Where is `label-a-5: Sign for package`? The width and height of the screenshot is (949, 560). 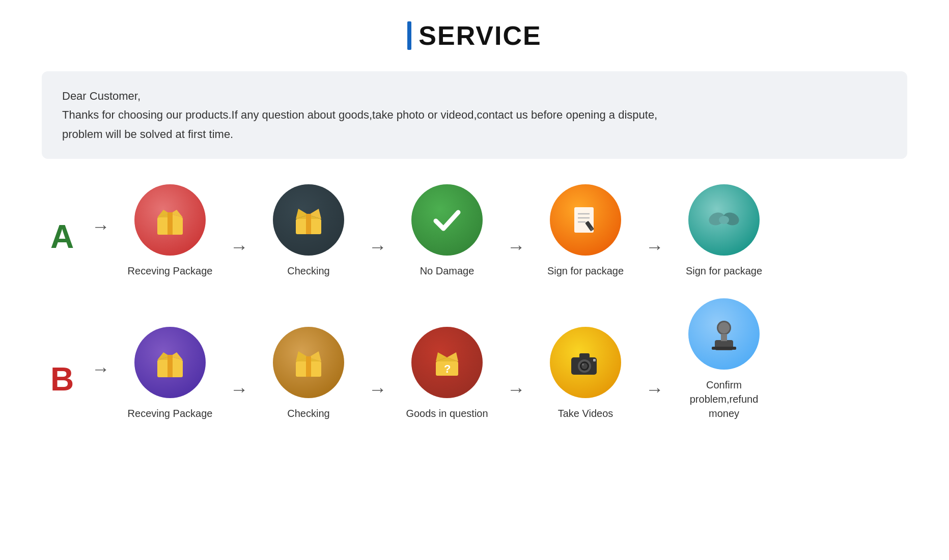 label-a-5: Sign for package is located at coordinates (724, 271).